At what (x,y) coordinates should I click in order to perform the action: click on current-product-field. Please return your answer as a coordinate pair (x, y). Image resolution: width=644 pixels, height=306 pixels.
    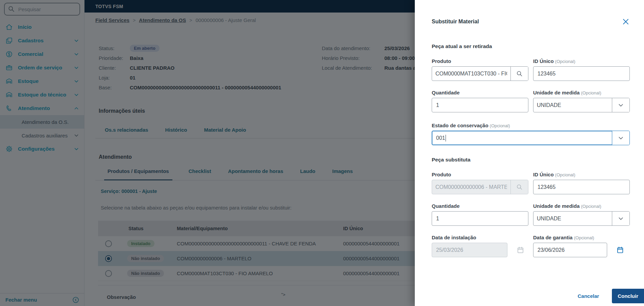
    Looking at the image, I should click on (480, 74).